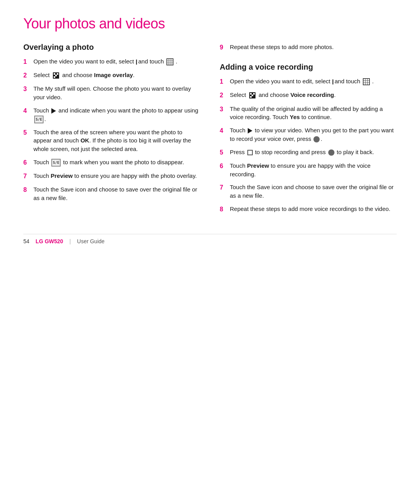  Describe the element at coordinates (224, 47) in the screenshot. I see `step-num-9: 9` at that location.